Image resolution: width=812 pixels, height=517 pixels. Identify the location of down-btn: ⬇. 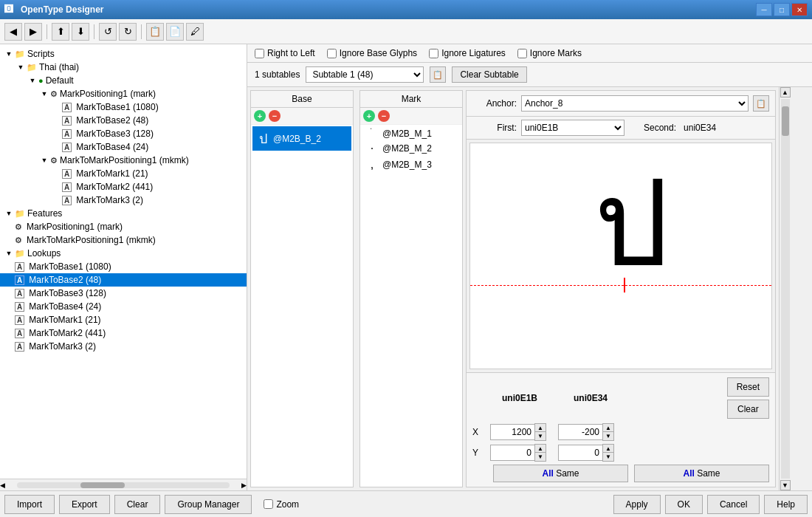
(80, 32).